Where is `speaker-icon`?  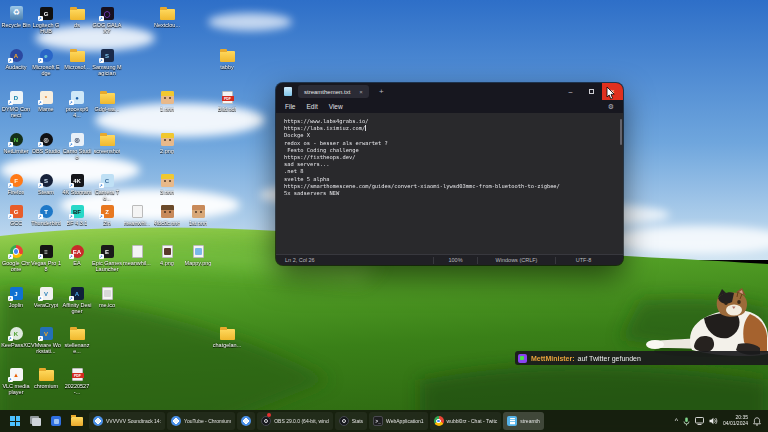 speaker-icon is located at coordinates (714, 421).